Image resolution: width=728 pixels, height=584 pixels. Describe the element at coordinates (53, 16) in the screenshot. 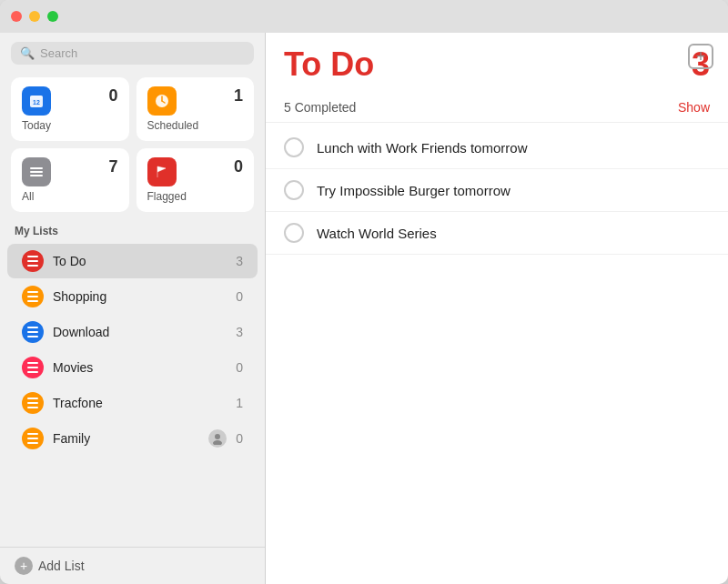

I see `maximize-button` at that location.